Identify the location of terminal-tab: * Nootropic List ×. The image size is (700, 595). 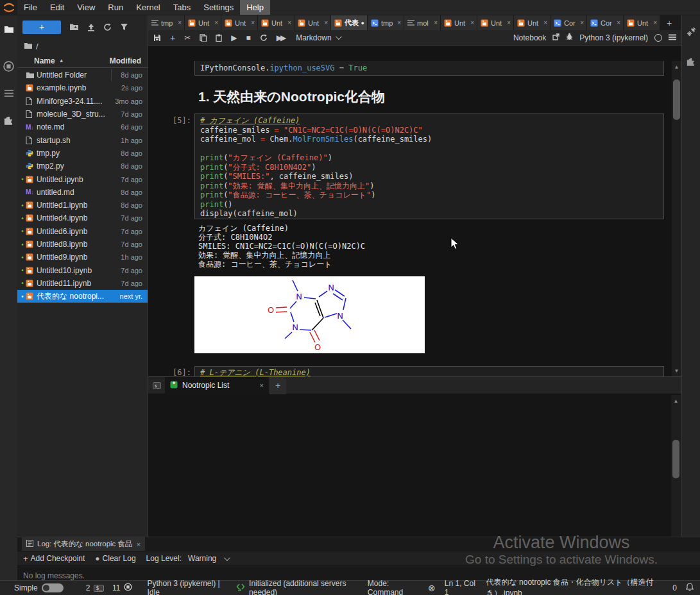
(217, 386).